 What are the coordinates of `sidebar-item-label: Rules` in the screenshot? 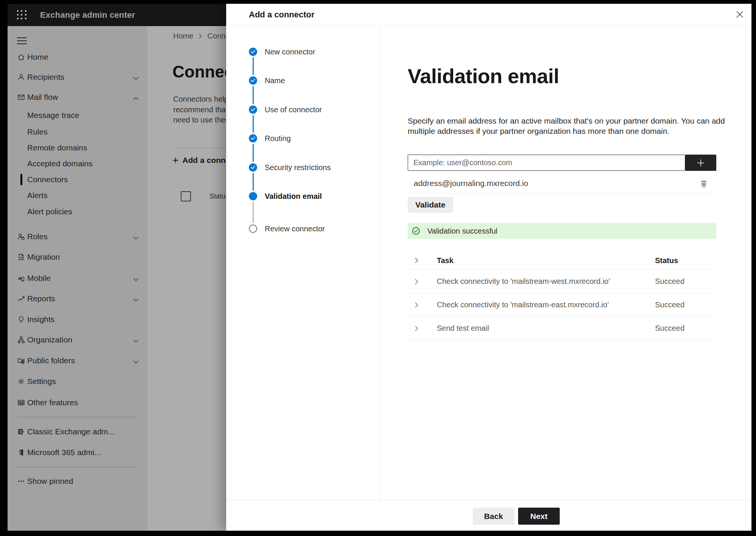 It's located at (37, 132).